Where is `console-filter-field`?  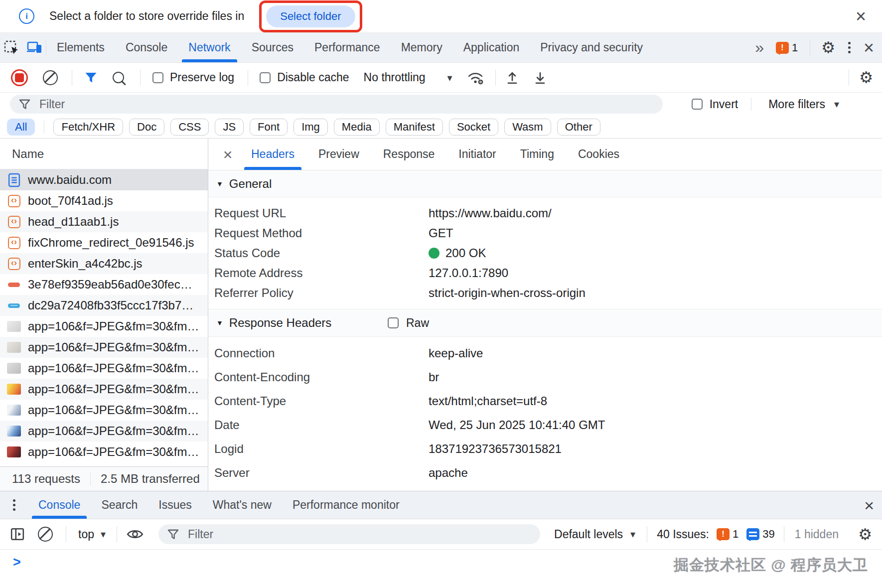 console-filter-field is located at coordinates (349, 534).